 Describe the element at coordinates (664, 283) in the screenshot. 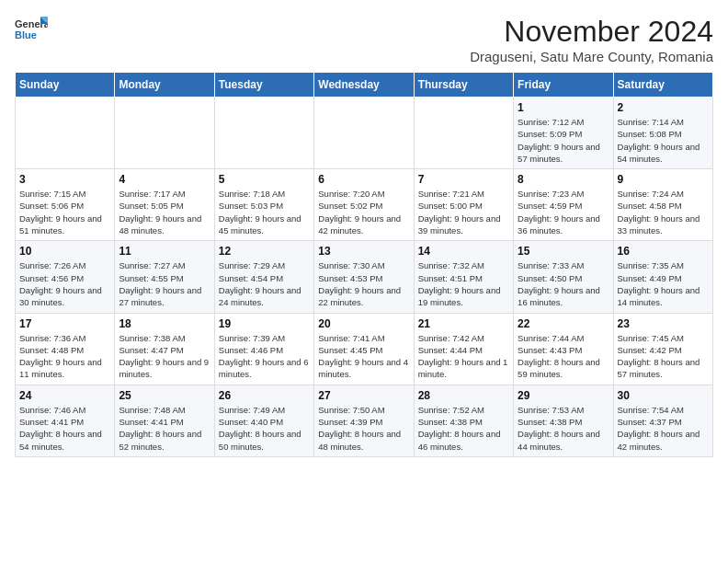

I see `day-info: Sunrise: 7:35 AM Sunset: 4:49 PM Dayligh…` at that location.